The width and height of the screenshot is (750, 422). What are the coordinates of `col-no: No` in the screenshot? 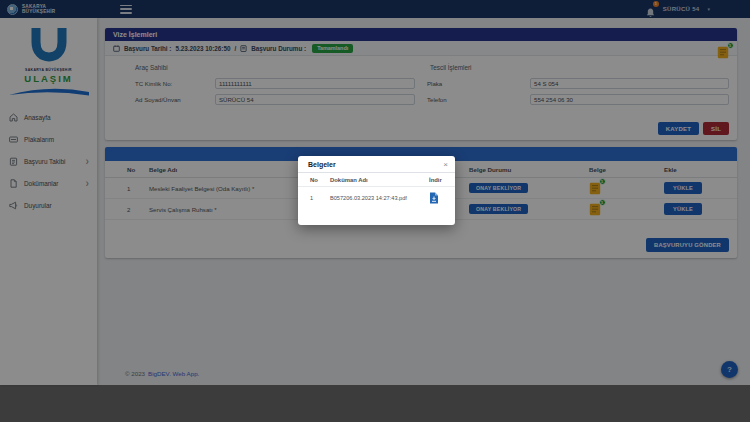 It's located at (320, 180).